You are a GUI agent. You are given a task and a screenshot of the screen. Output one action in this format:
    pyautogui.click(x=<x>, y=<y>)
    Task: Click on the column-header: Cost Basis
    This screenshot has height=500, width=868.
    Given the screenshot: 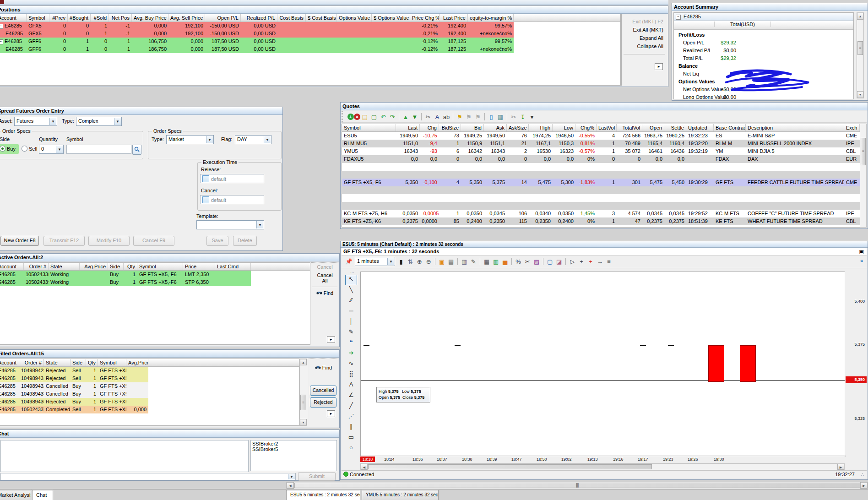 What is the action you would take?
    pyautogui.click(x=292, y=18)
    